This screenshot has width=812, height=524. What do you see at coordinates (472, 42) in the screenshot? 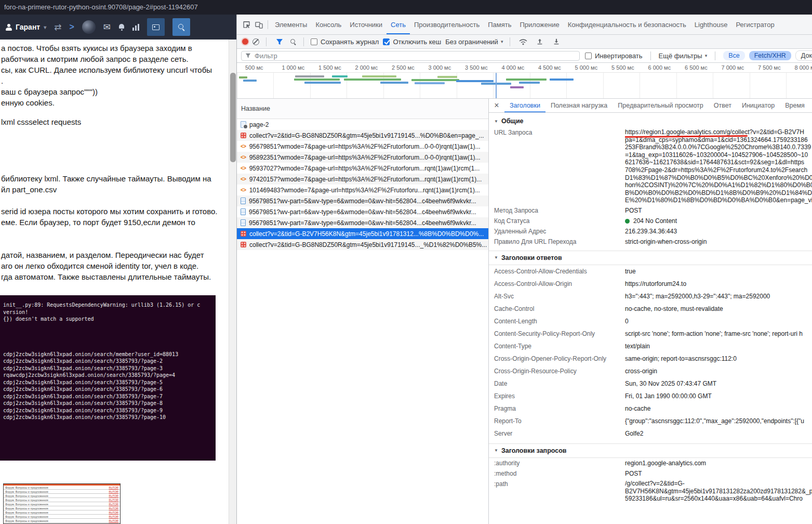
I see `throttling-value: Без ограничений` at bounding box center [472, 42].